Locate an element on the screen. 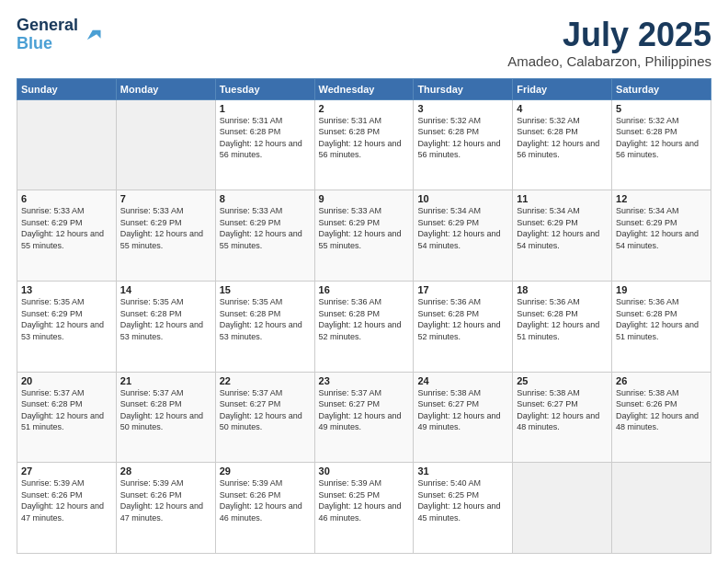 The image size is (728, 563). table-cell: 16Sunrise: 5:36 AM Sunset: 6:28 PM Dayli… is located at coordinates (364, 326).